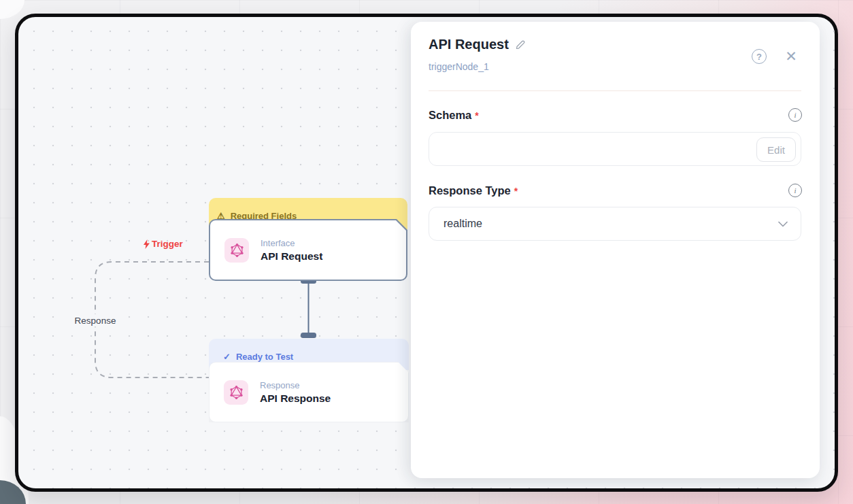 The image size is (853, 504). I want to click on node-api-response: Response API Response, so click(309, 392).